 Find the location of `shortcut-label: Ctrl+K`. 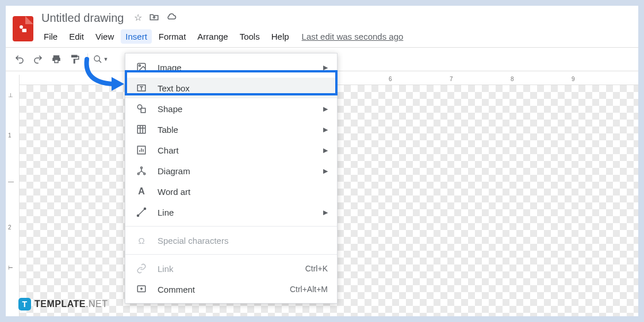

shortcut-label: Ctrl+K is located at coordinates (316, 269).